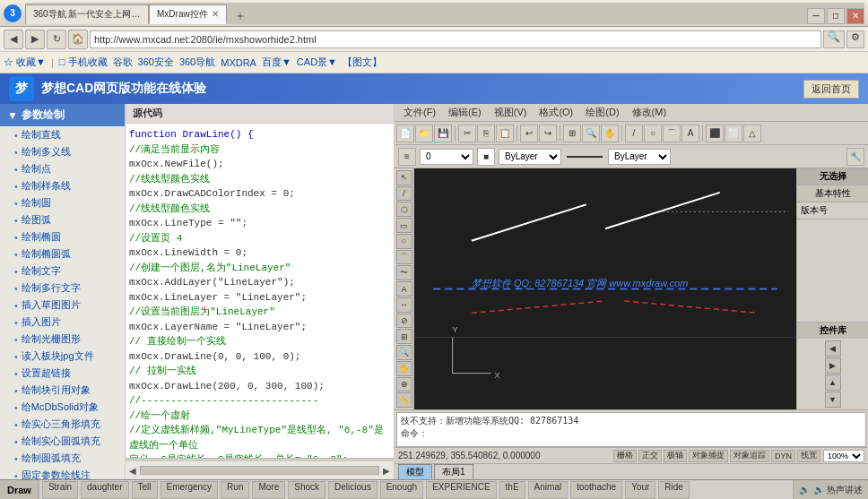 The height and width of the screenshot is (499, 868). I want to click on lt-pointer: ↖, so click(404, 177).